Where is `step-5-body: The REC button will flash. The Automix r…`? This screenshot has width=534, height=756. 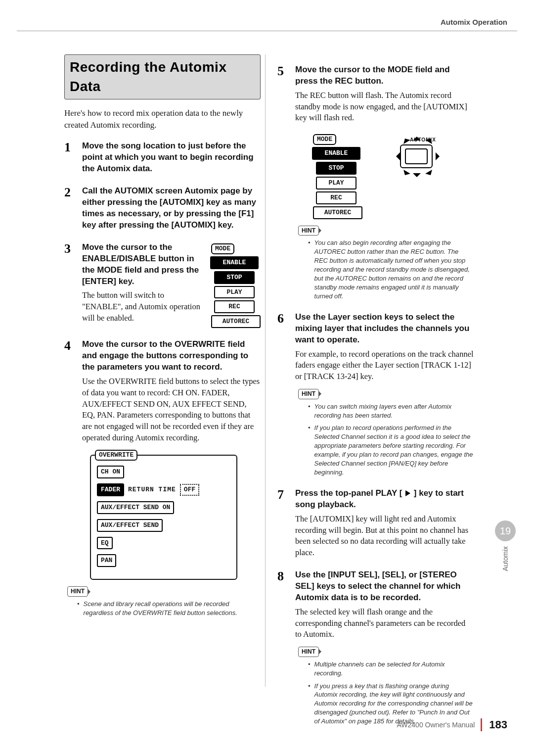
step-5-body: The REC button will flash. The Automix r… is located at coordinates (385, 107).